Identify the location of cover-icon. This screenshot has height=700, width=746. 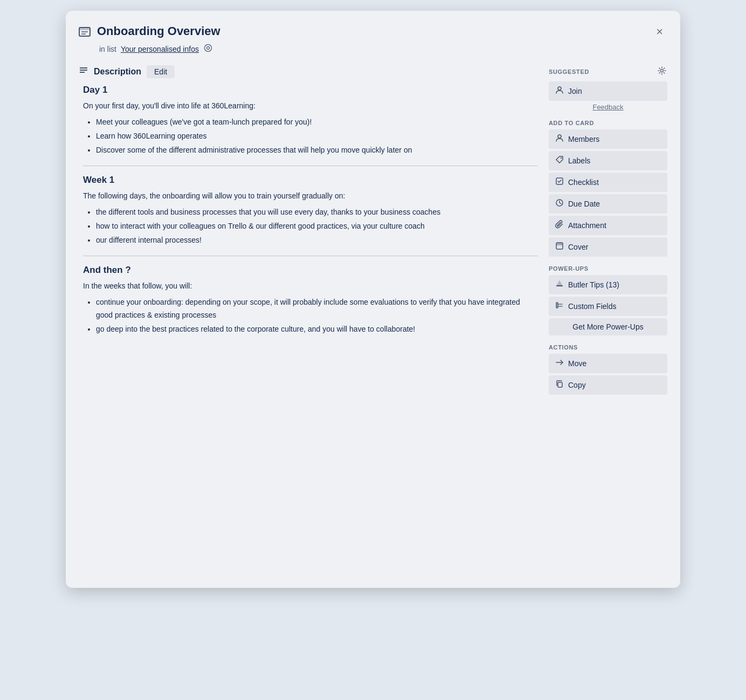
(560, 247).